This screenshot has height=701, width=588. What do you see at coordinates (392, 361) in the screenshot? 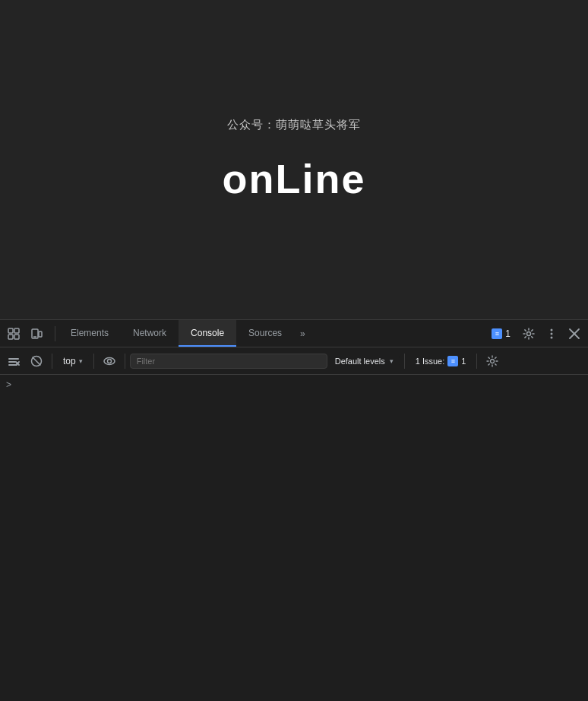
I see `levels-chevron-icon: ▾` at bounding box center [392, 361].